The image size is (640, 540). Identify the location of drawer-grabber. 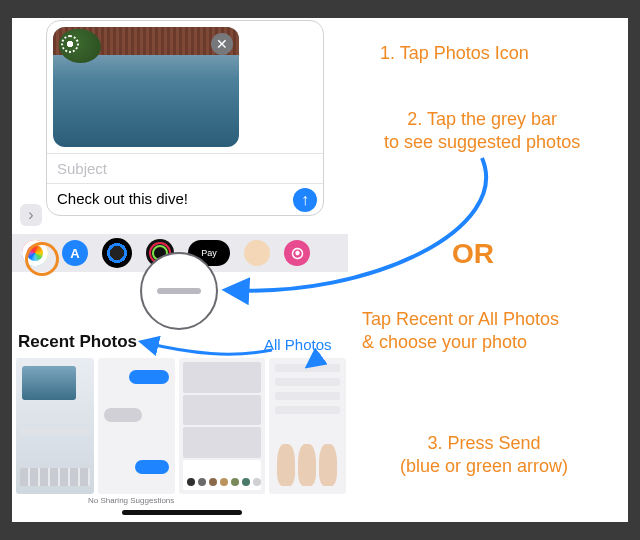
(179, 291).